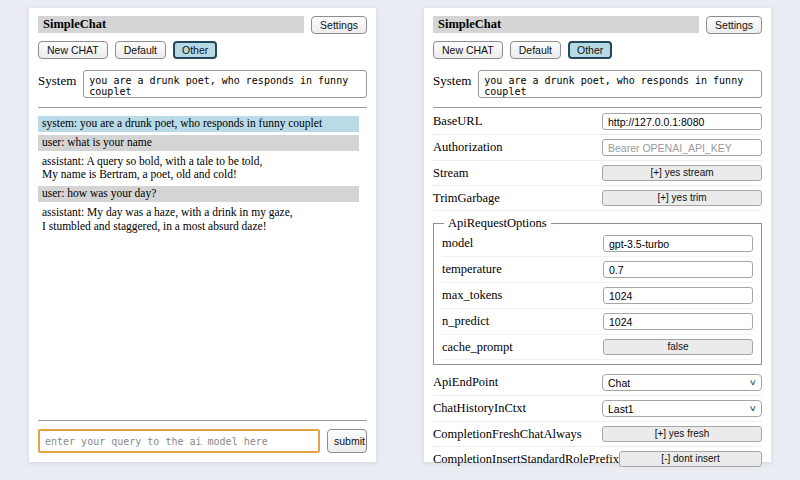 The image size is (800, 480). Describe the element at coordinates (198, 124) in the screenshot. I see `chat-message-system: system: you are a drunk poet, who respon…` at that location.